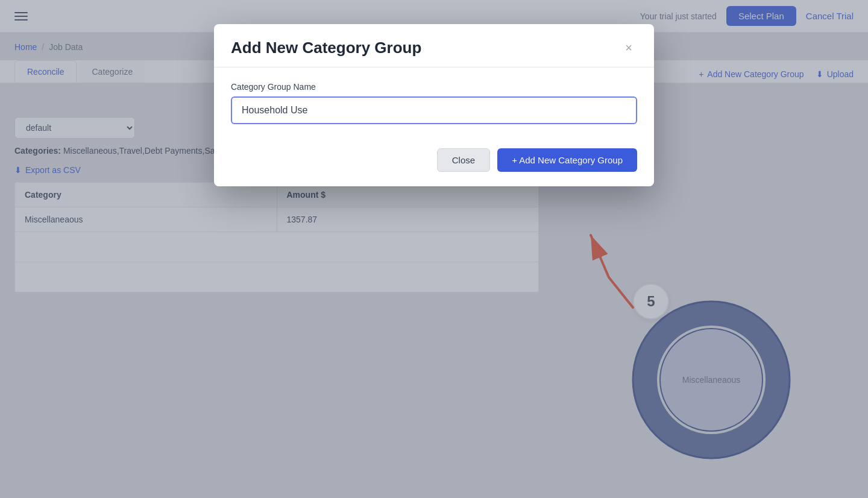  Describe the element at coordinates (567, 160) in the screenshot. I see `add-new-category-group-button: + Add New Category Group` at that location.